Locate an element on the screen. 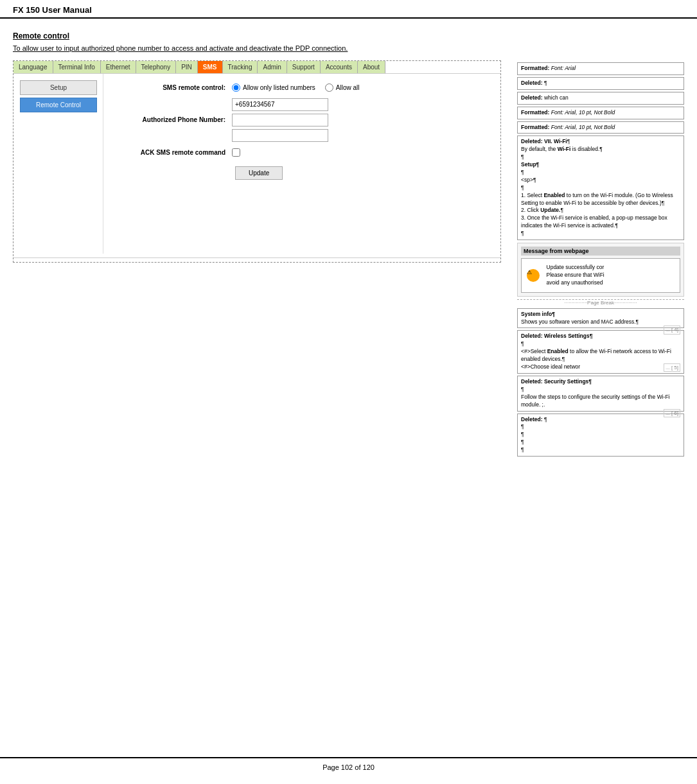 The width and height of the screenshot is (697, 784). separator is located at coordinates (257, 258).